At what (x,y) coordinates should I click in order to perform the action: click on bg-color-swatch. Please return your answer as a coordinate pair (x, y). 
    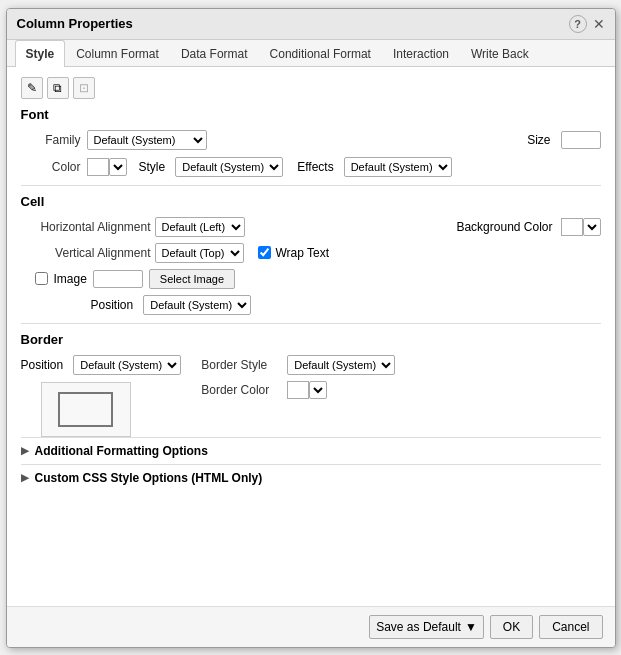
    Looking at the image, I should click on (572, 227).